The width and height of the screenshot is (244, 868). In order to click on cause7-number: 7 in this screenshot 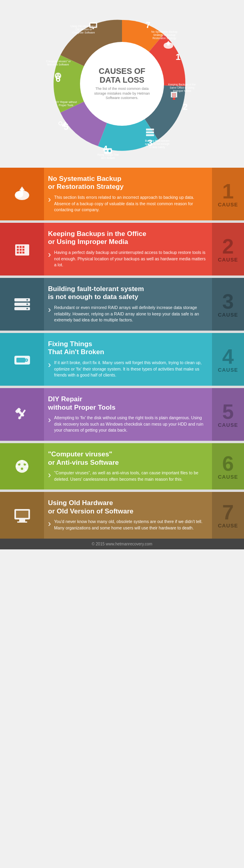, I will do `click(228, 512)`.